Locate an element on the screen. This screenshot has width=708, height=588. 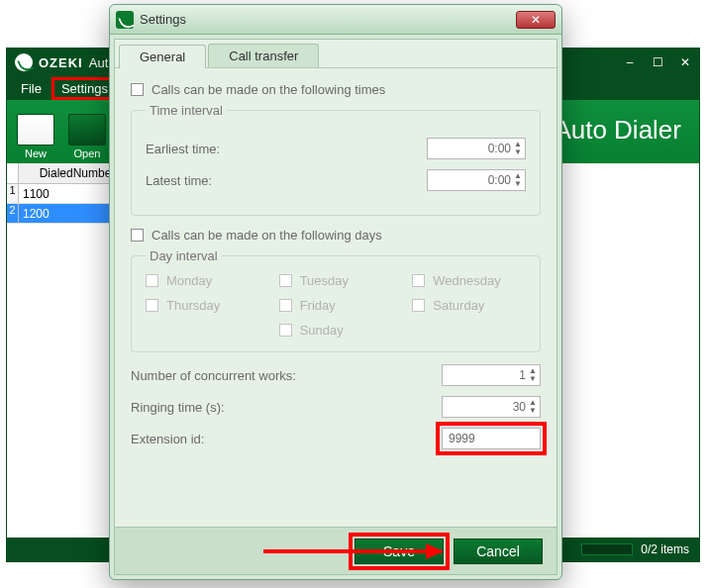
days-checkbox is located at coordinates (137, 236).